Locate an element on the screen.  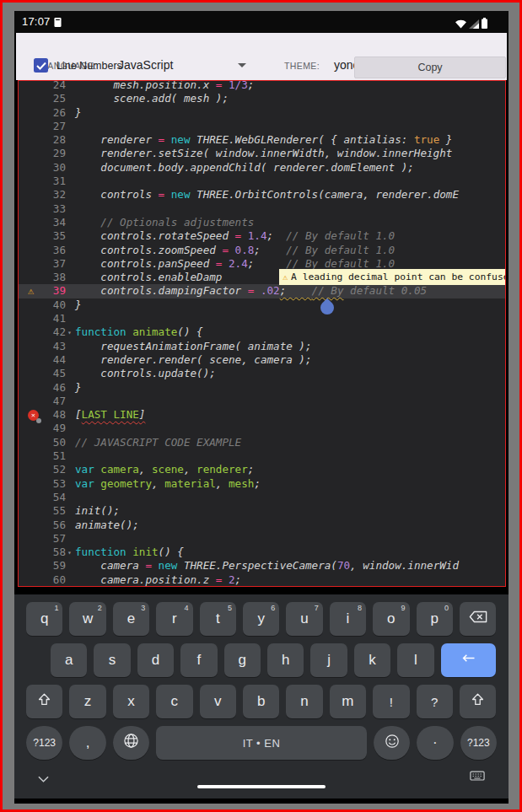
code-line: 45 controls.update(); is located at coordinates (261, 374).